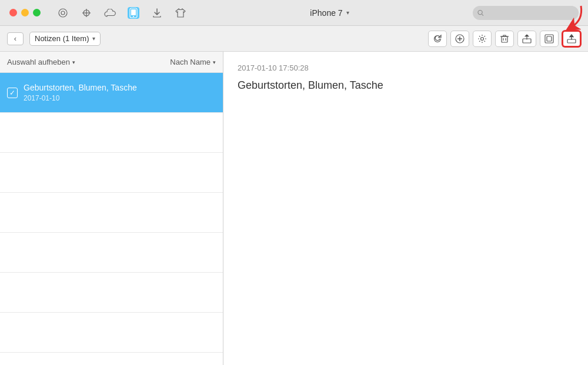 This screenshot has height=365, width=588. Describe the element at coordinates (120, 98) in the screenshot. I see `list-item-date: 2017-01-10` at that location.